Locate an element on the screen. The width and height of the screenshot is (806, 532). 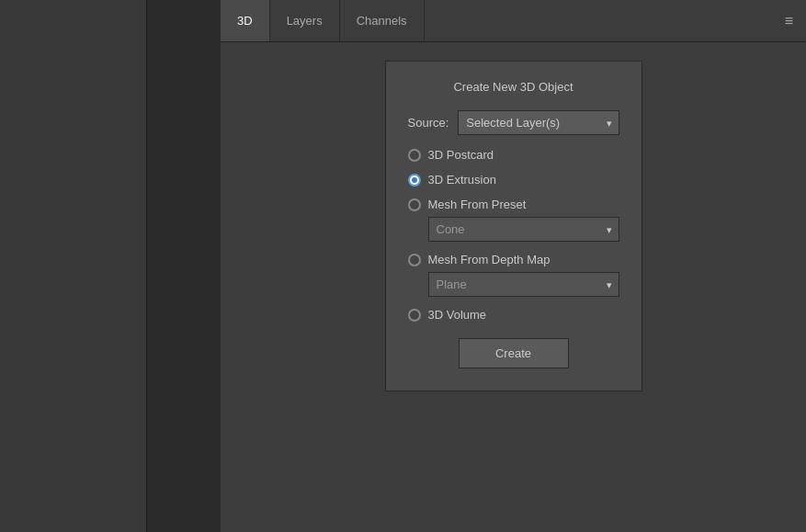
tab-channels: Channels is located at coordinates (382, 20).